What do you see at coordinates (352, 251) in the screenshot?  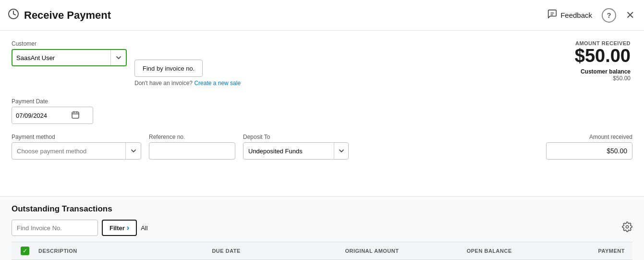 I see `column-header-original-amount: ORIGINAL AMOUNT` at bounding box center [352, 251].